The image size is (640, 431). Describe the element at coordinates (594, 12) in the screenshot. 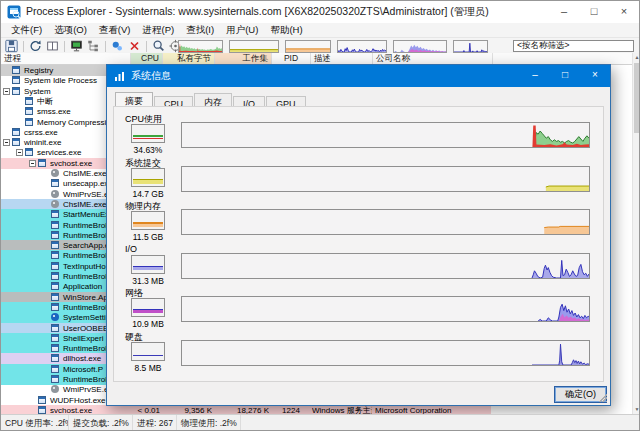

I see `maximize-button: □` at that location.